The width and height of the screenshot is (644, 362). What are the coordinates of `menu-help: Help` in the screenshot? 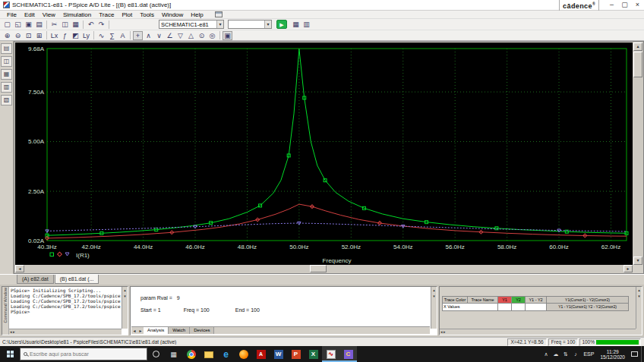 It's located at (197, 15).